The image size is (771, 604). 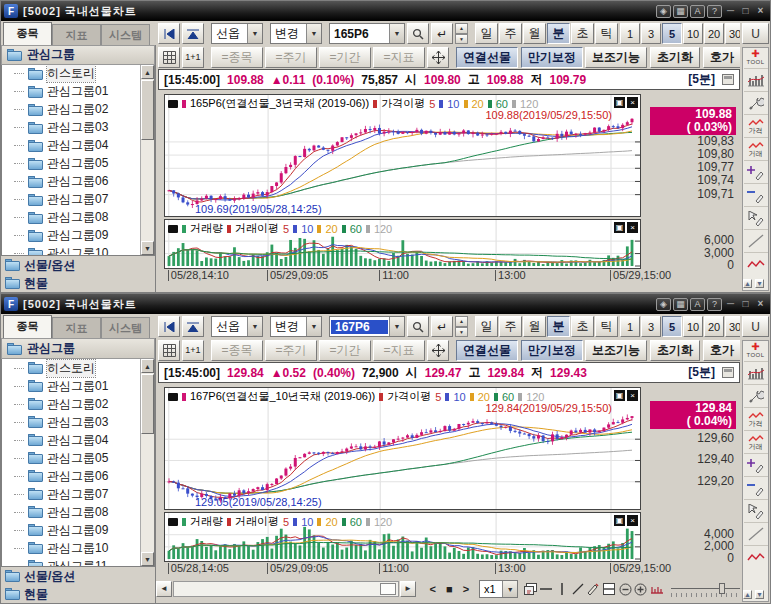 I want to click on zoom-out-icon, so click(x=626, y=589).